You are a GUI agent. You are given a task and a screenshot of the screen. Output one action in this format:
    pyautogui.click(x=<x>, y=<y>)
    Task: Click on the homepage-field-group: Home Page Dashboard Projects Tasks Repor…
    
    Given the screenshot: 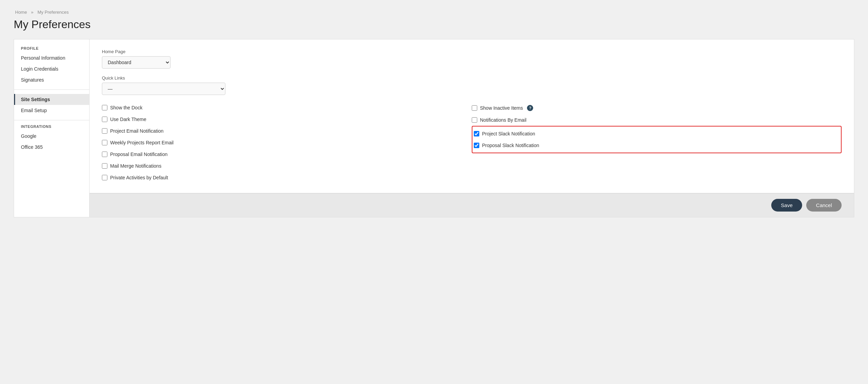 What is the action you would take?
    pyautogui.click(x=472, y=59)
    